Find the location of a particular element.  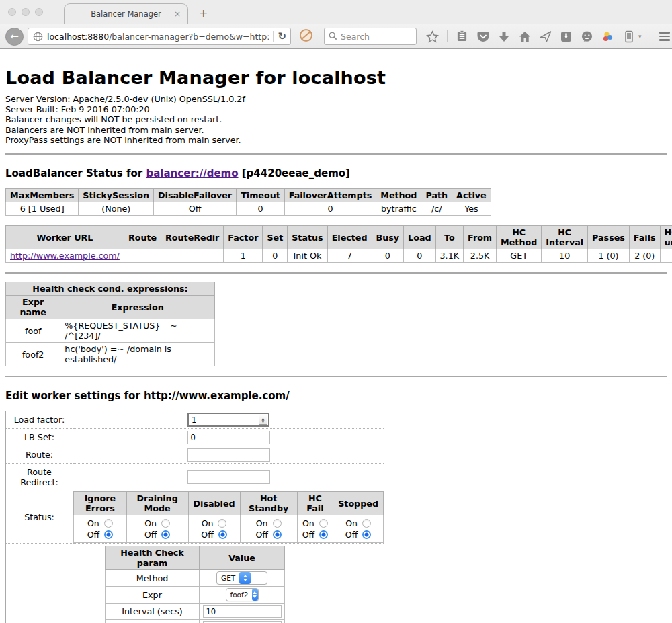

route-input is located at coordinates (228, 455).